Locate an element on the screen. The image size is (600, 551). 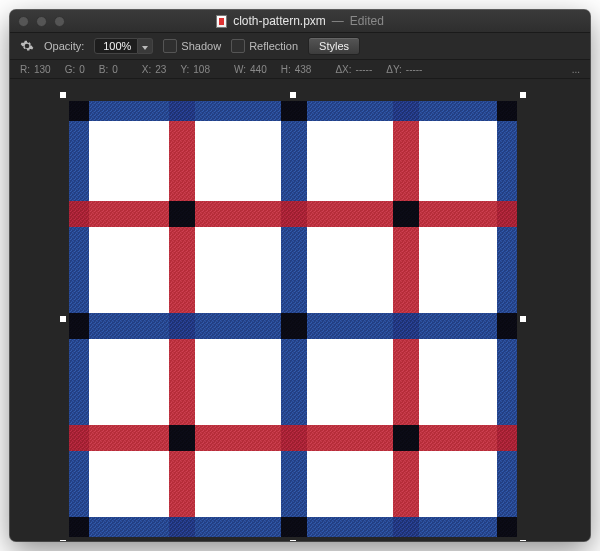
w-value: 440 is located at coordinates (258, 70).